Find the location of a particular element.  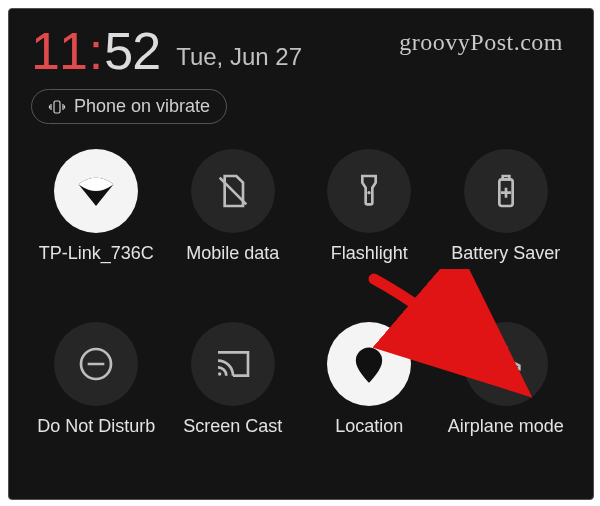

tile-dnd: Do Not Disturb is located at coordinates (96, 380).